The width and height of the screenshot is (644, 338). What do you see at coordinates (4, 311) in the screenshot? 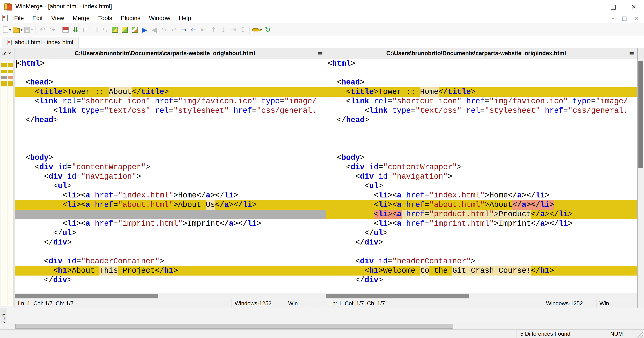
I see `diff-pane-close-button: ×` at bounding box center [4, 311].